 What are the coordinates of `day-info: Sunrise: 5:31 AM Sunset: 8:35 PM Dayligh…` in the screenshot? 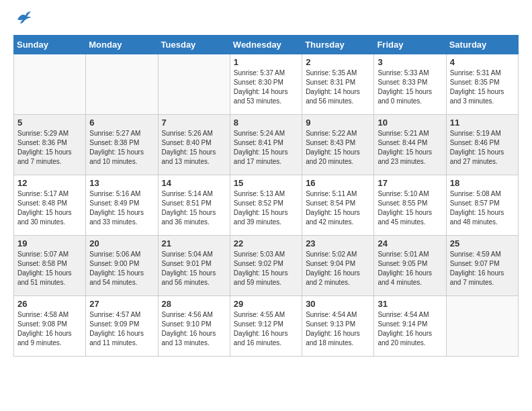 It's located at (482, 87).